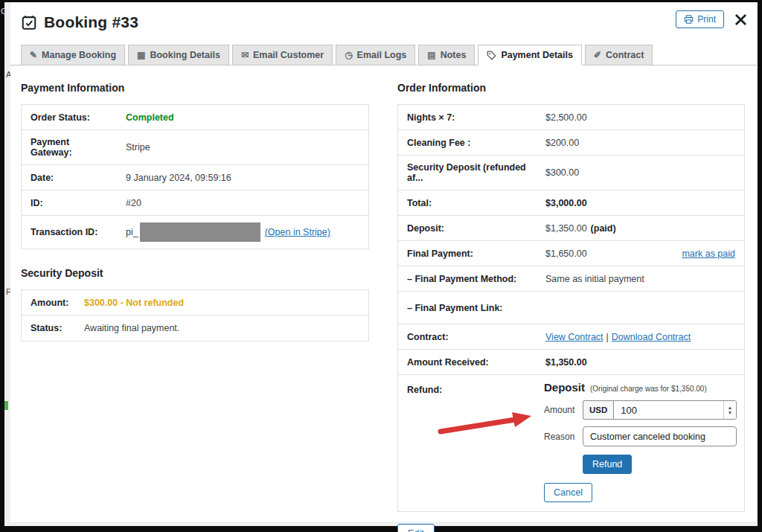 This screenshot has height=532, width=762. I want to click on payment-information-table: Order Status: Completed Payment Gateway:…, so click(195, 177).